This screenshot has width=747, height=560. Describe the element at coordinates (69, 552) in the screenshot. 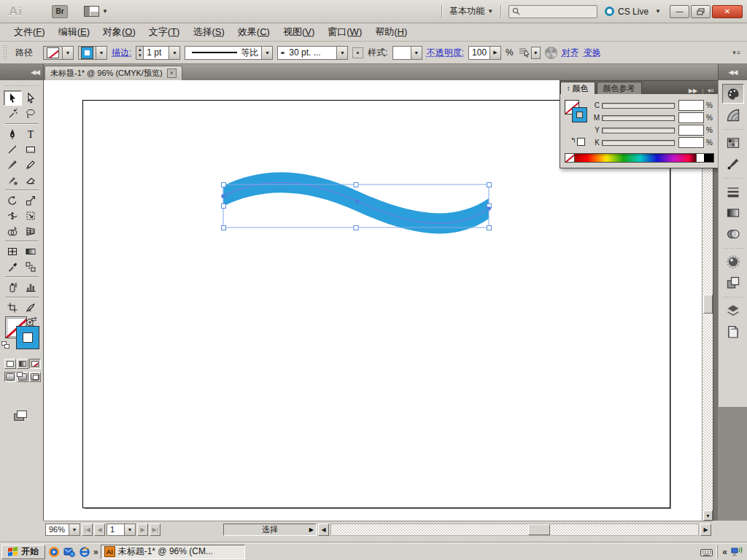

I see `outlook-express-launcher` at that location.